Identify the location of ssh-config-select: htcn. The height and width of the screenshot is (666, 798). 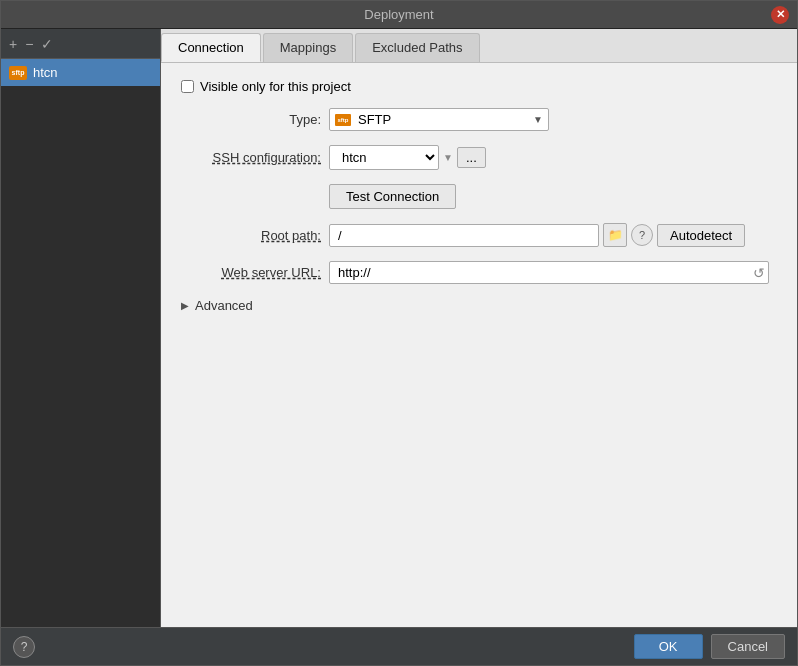
(384, 158).